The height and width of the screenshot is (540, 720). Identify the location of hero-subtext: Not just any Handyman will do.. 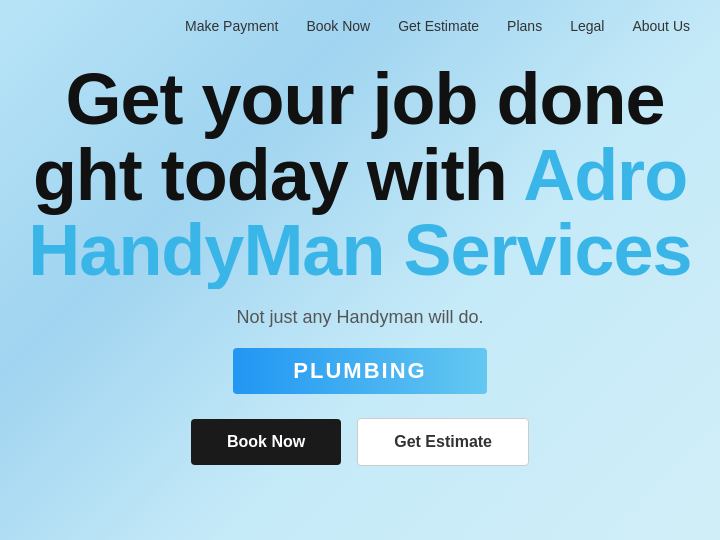
(360, 318).